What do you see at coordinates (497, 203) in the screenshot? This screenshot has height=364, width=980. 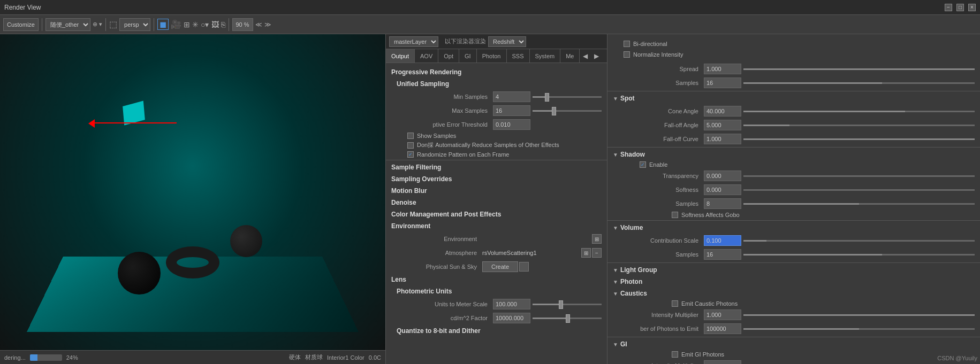 I see `denoise-header: Denoise` at bounding box center [497, 203].